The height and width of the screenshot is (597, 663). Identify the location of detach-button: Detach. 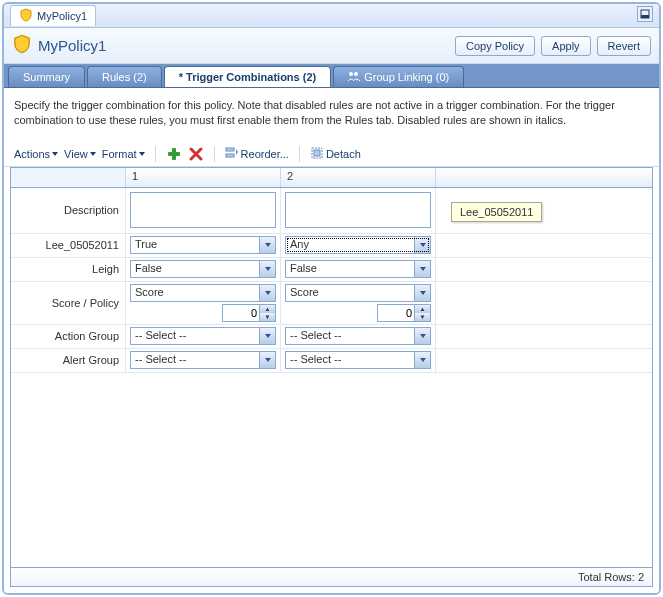
(336, 154).